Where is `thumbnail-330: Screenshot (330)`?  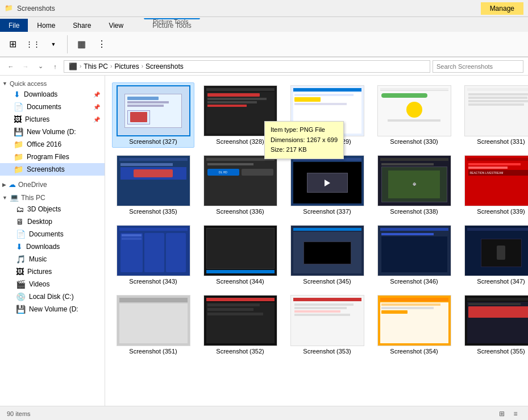 thumbnail-330: Screenshot (330) is located at coordinates (414, 115).